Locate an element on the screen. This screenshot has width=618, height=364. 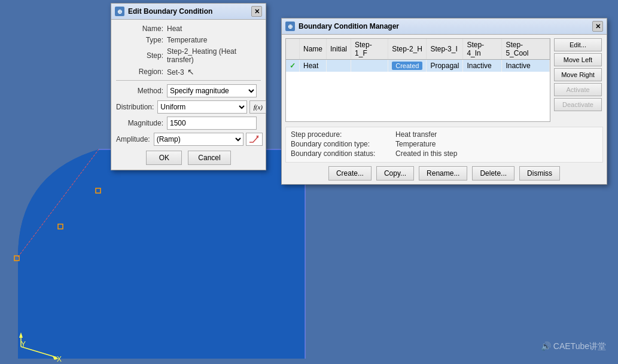
cursor-icon: ↖ is located at coordinates (191, 72).